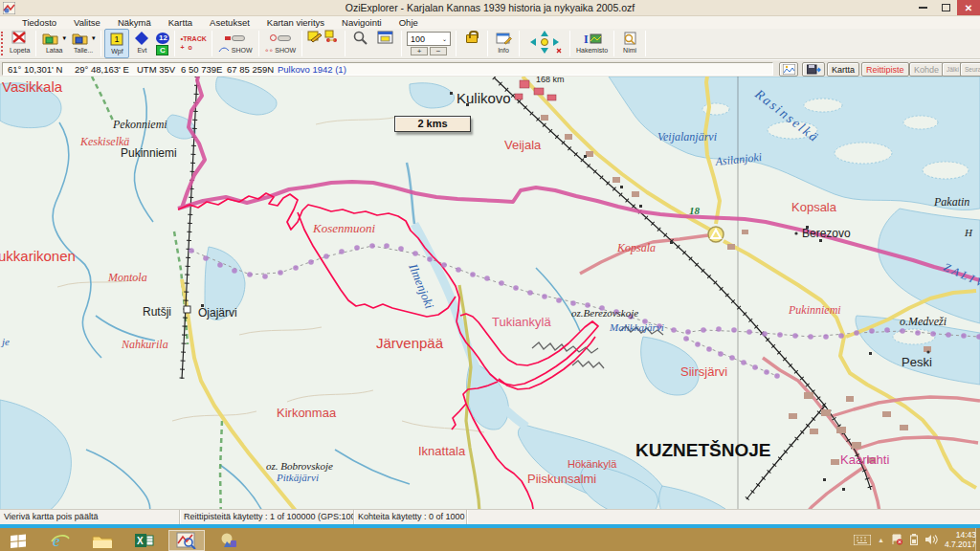 The height and width of the screenshot is (551, 980). What do you see at coordinates (229, 540) in the screenshot?
I see `image-viewer-icon` at bounding box center [229, 540].